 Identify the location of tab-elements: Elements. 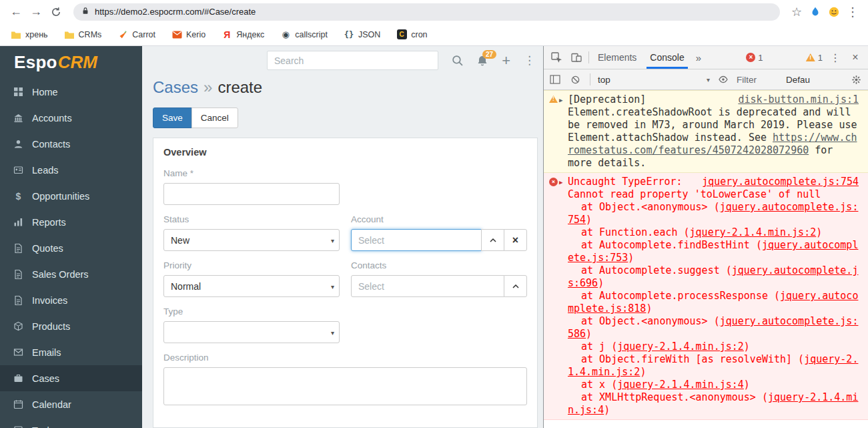
(617, 57).